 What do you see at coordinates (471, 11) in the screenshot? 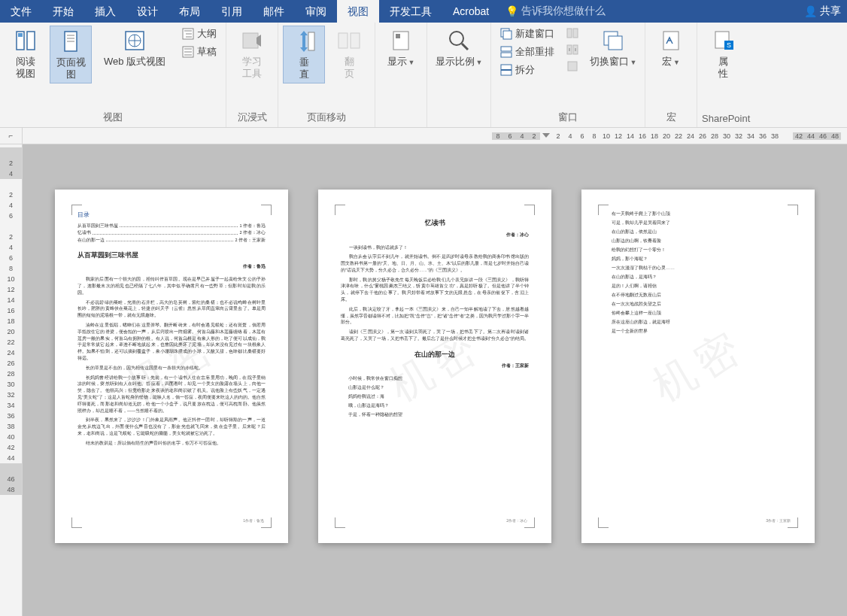
I see `tab-acrobat: Acrobat` at bounding box center [471, 11].